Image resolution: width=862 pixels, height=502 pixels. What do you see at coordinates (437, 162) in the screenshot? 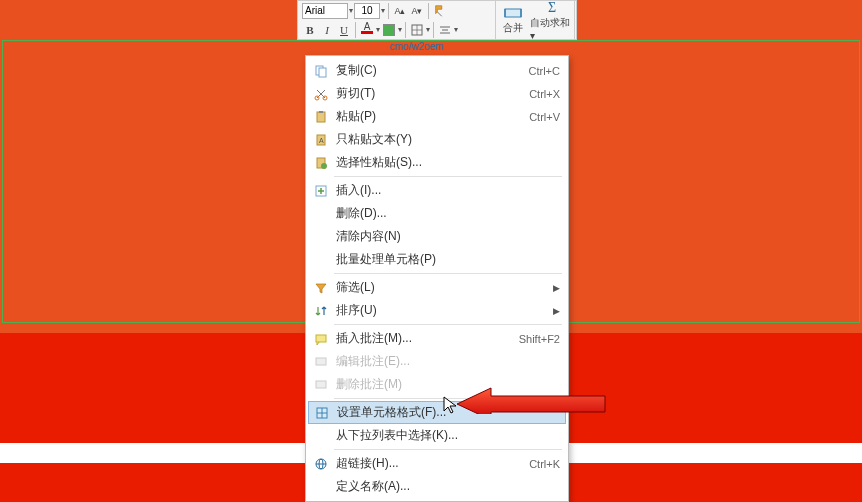
I see `menu-paste-special: 选择性粘贴(S)...` at bounding box center [437, 162].